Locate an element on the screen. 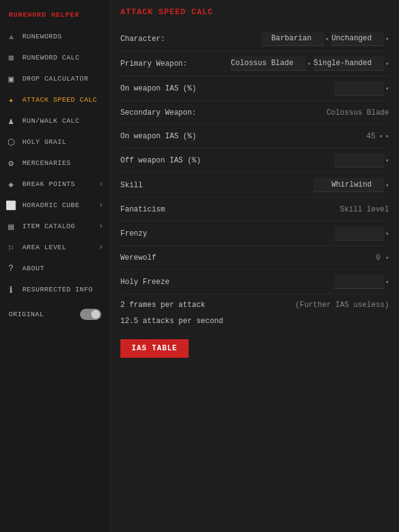 The image size is (399, 532). run-walk-icon: ♟ is located at coordinates (11, 121).